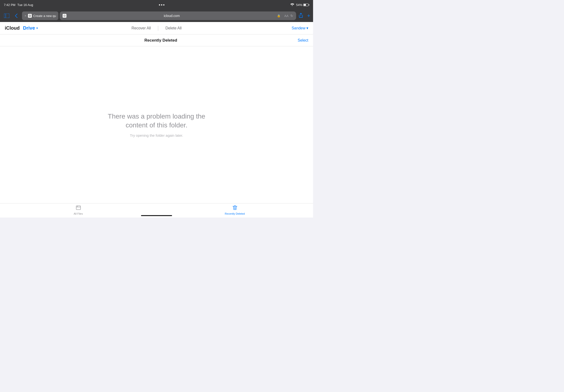 The width and height of the screenshot is (564, 392). Describe the element at coordinates (16, 16) in the screenshot. I see `browser-back-button` at that location.